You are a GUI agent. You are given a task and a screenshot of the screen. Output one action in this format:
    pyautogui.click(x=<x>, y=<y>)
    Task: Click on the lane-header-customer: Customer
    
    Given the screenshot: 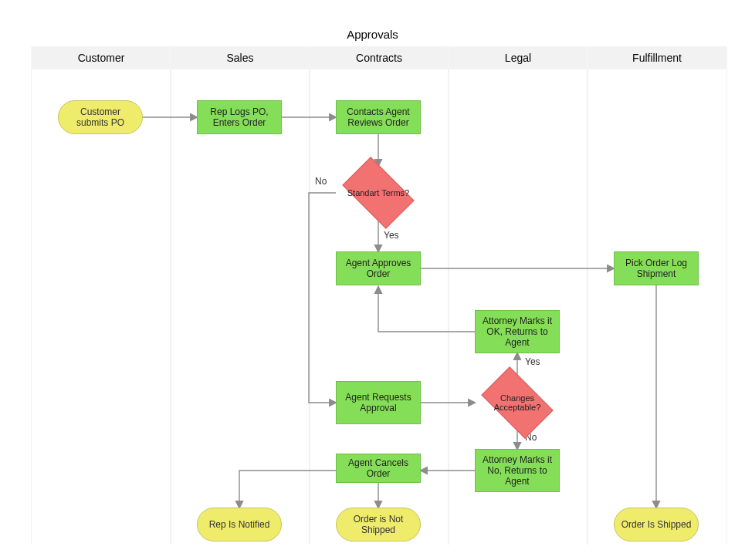 What is the action you would take?
    pyautogui.click(x=101, y=58)
    